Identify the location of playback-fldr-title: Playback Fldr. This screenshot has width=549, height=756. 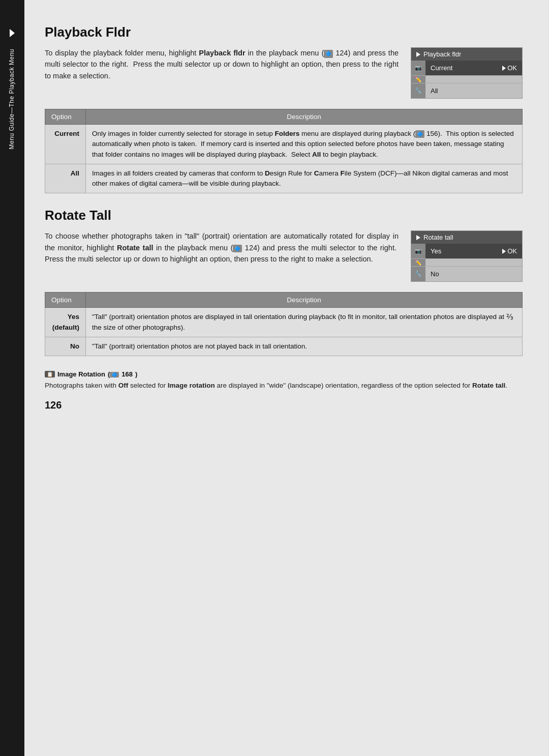
(284, 33).